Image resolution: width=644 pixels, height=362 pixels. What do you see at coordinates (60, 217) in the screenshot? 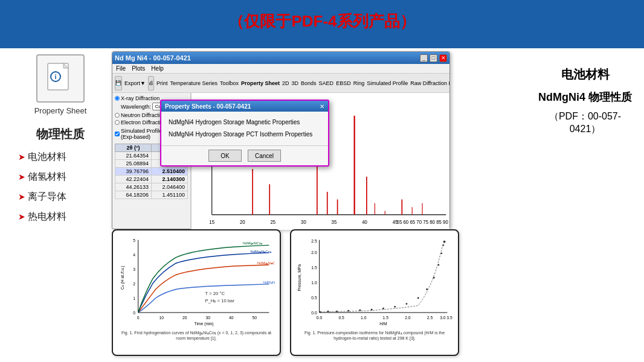
I see `list-item: 热电材料` at bounding box center [60, 217].